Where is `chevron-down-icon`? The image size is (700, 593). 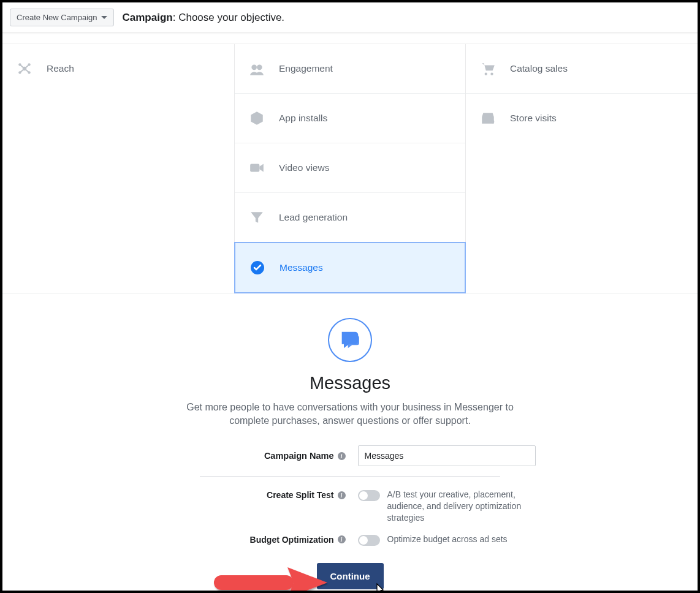
chevron-down-icon is located at coordinates (104, 17).